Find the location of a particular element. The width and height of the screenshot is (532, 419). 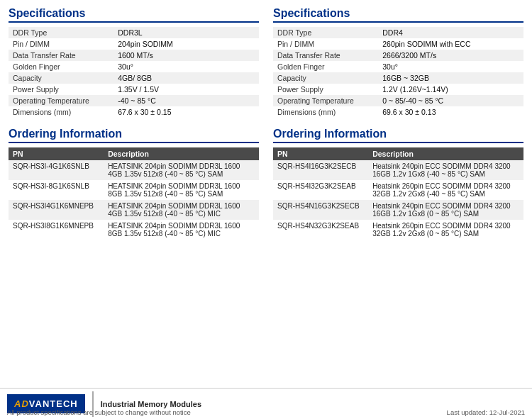

footer-date: Last updated: 12-Jul-2021 is located at coordinates (486, 413).